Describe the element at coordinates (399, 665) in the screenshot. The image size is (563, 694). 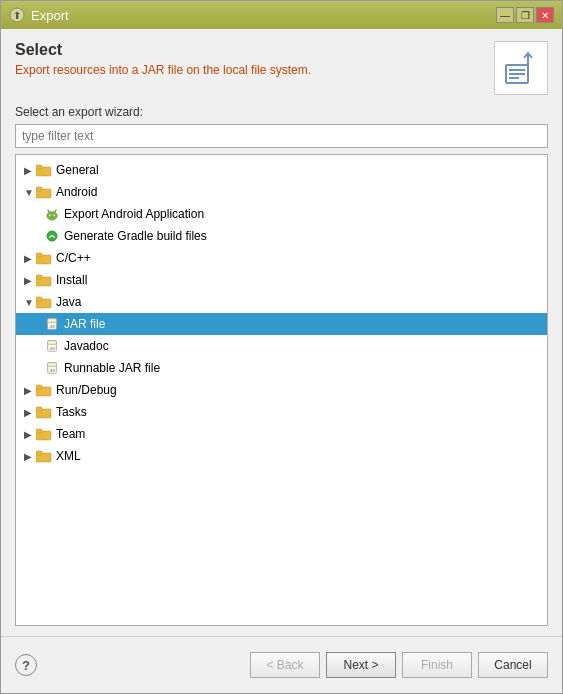
I see `bottom-right: < Back Next > Finish Cancel` at that location.